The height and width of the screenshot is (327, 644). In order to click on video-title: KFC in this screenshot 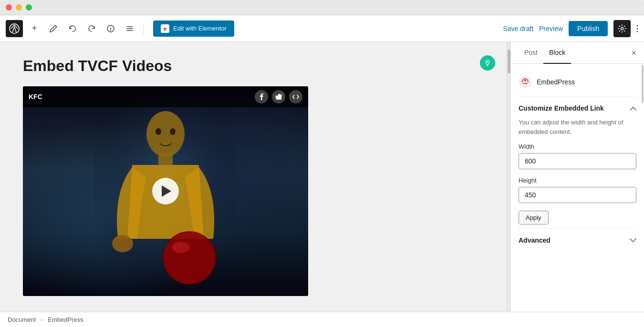, I will do `click(35, 97)`.